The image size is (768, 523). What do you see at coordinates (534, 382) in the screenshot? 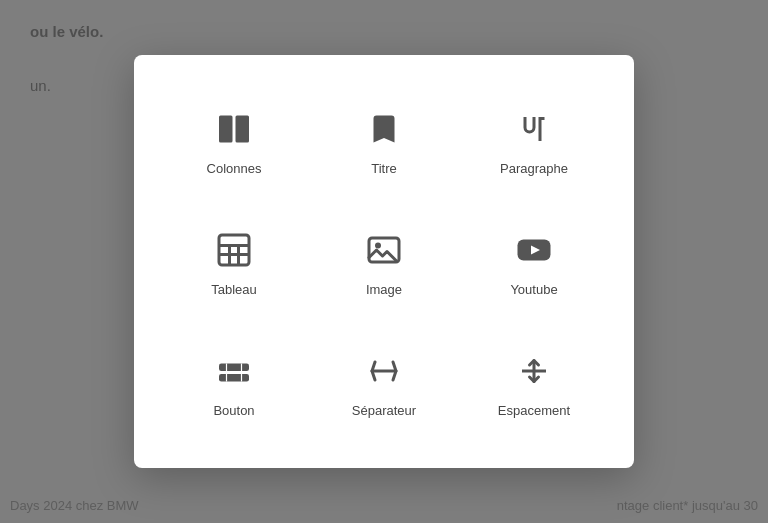
I see `grid-item-espacement: Espacement` at bounding box center [534, 382].